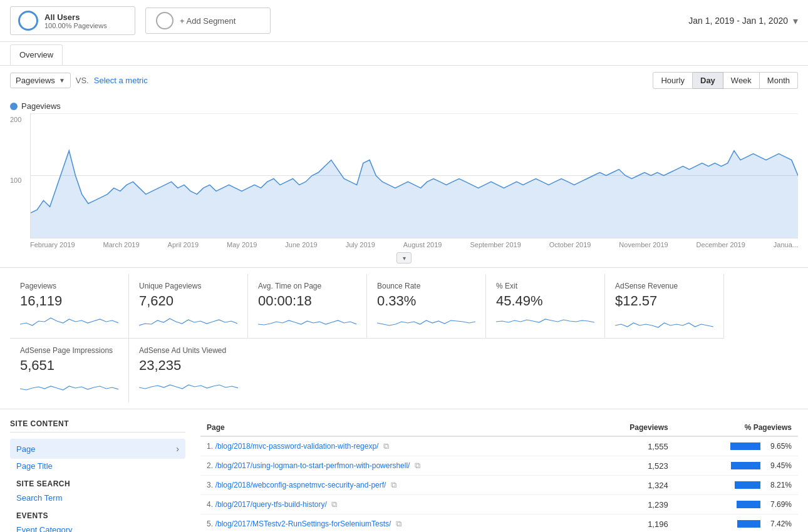 The height and width of the screenshot is (532, 808). What do you see at coordinates (303, 524) in the screenshot?
I see `page-link: /blog/2017/MSTestv2-RunSettings-forSelen…` at bounding box center [303, 524].